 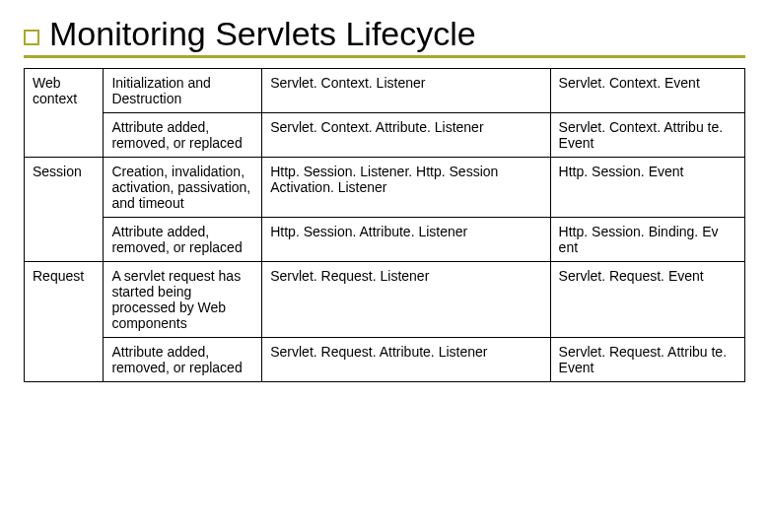 What do you see at coordinates (406, 240) in the screenshot?
I see `listener-cell: Http. Session. Attribute. Listener` at bounding box center [406, 240].